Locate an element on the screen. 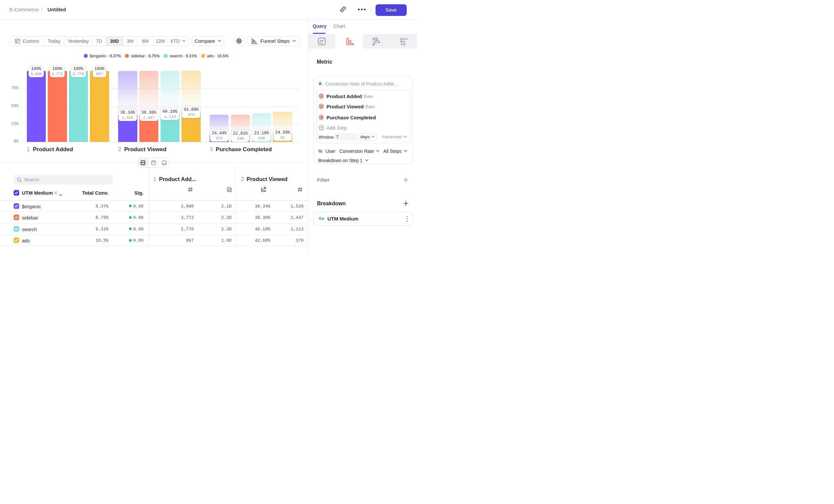 The image size is (834, 504). svg-text: 1 is located at coordinates (322, 96).